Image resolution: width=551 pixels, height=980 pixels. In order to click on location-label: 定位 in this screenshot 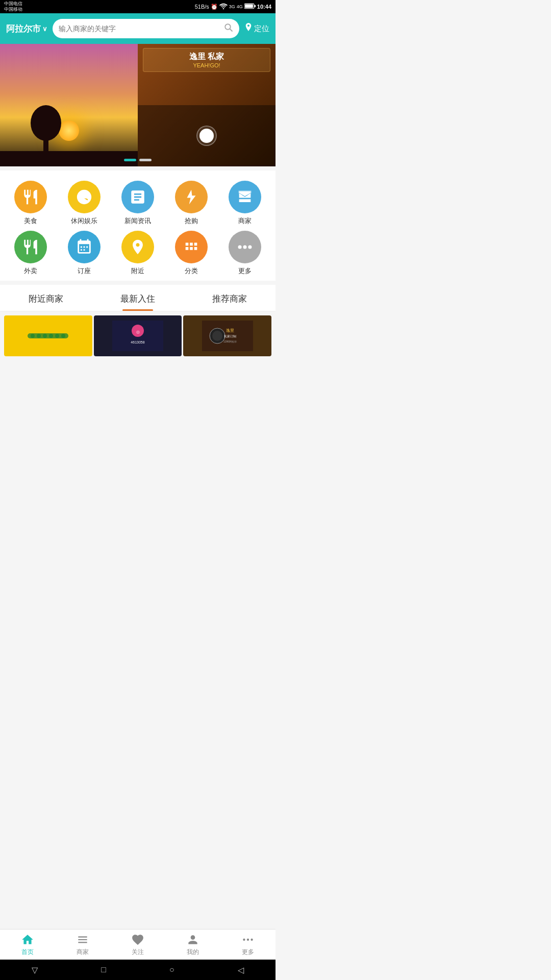, I will do `click(262, 29)`.